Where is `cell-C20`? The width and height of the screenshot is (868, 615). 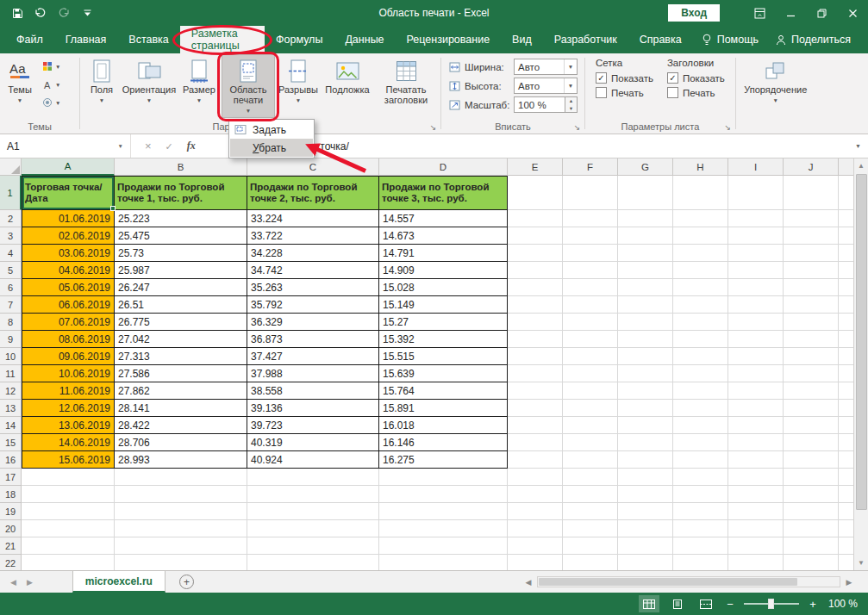 cell-C20 is located at coordinates (314, 529).